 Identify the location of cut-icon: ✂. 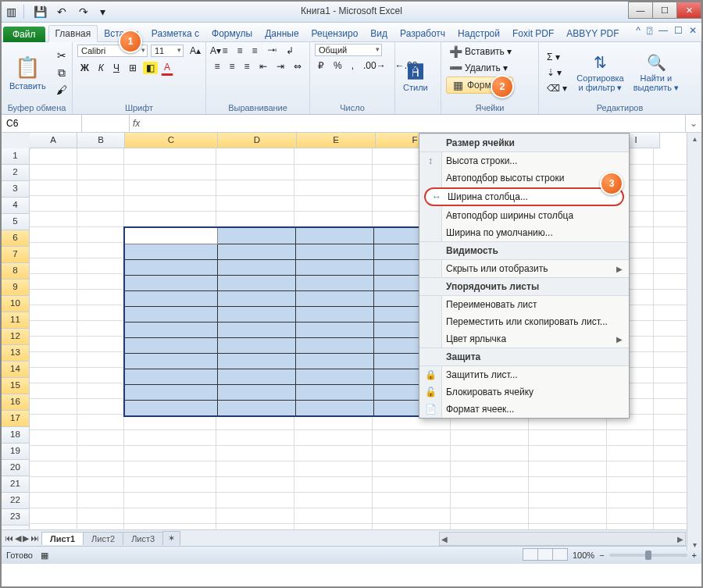
(62, 55).